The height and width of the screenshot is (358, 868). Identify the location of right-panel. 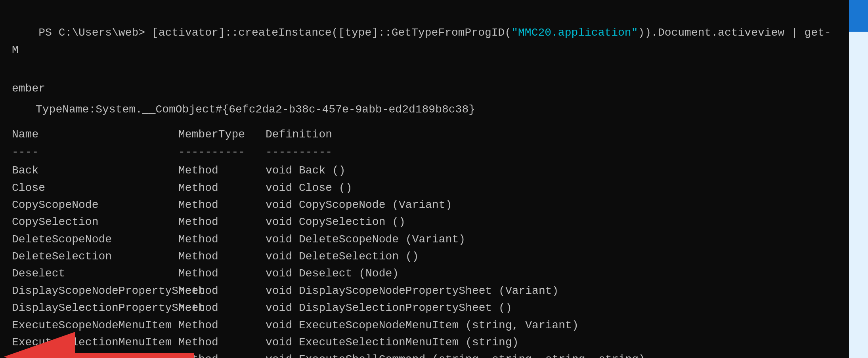
(858, 179).